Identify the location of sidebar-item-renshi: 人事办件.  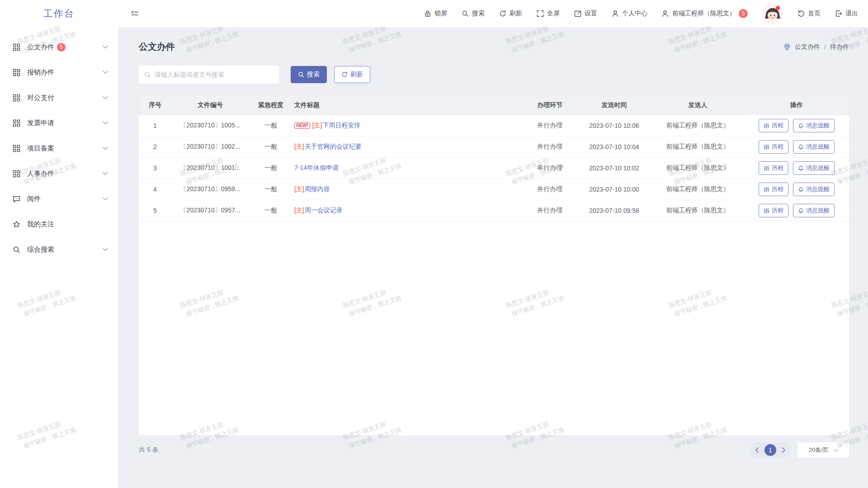
(59, 174).